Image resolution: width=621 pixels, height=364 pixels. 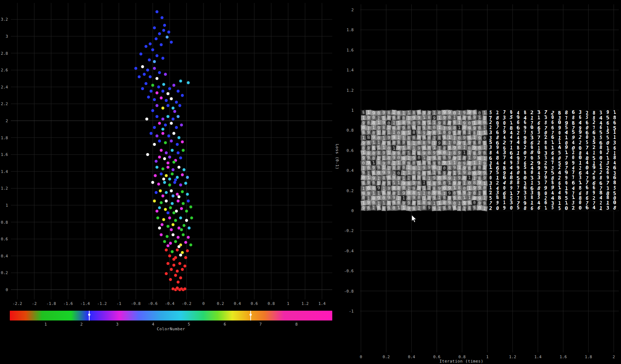 I want to click on left-y-tick-label: 0.8, so click(x=4, y=223).